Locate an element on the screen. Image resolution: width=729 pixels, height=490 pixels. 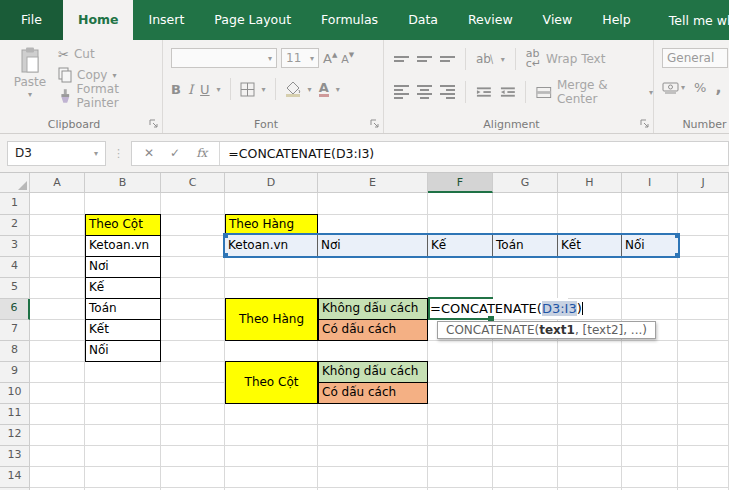
column-header-H: H is located at coordinates (590, 183).